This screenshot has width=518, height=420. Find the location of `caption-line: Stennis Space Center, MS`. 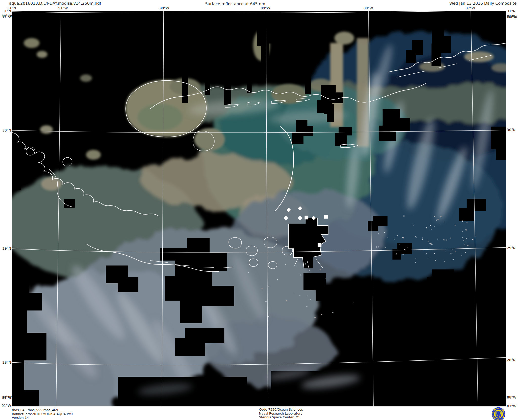

caption-line: Stennis Space Center, MS is located at coordinates (281, 417).